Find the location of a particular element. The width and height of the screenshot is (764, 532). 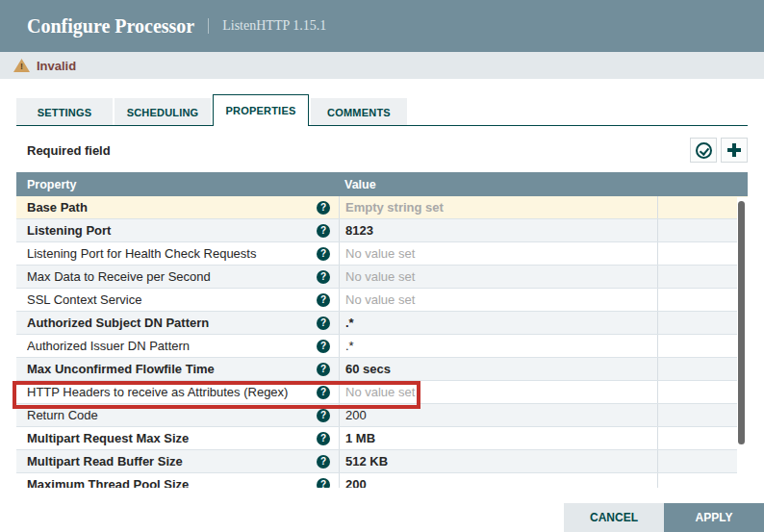

scrollbar-thumb is located at coordinates (741, 323).